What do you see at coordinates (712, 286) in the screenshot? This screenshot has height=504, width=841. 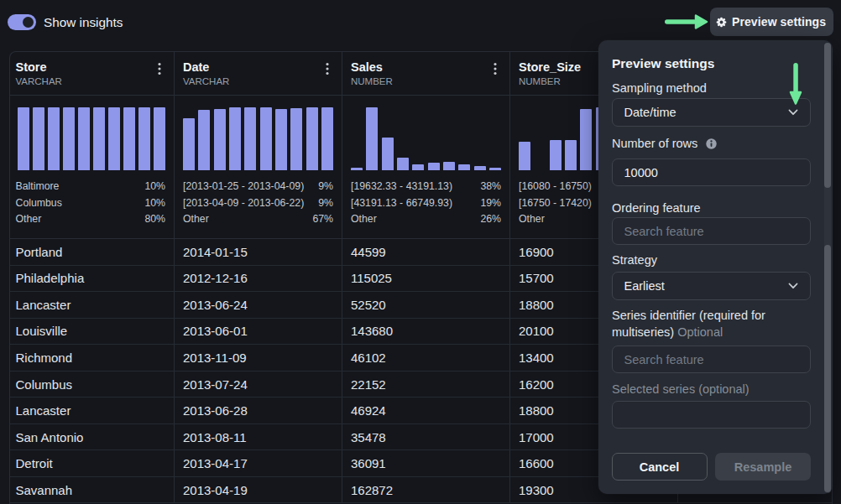 I see `strategy-select: Earliest` at bounding box center [712, 286].